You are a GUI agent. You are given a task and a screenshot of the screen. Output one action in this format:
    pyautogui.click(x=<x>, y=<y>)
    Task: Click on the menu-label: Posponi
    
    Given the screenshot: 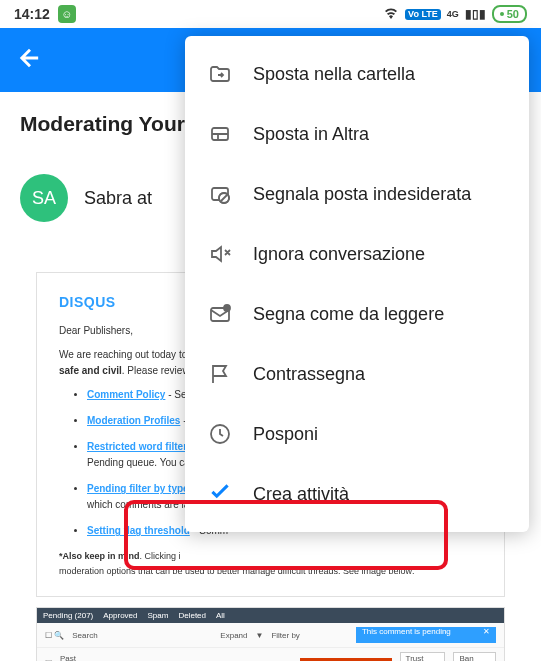 What is the action you would take?
    pyautogui.click(x=286, y=434)
    